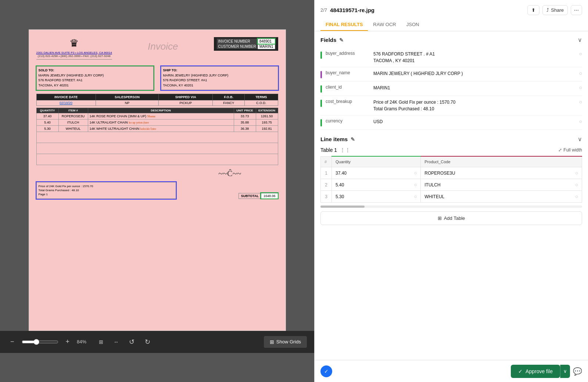 This screenshot has height=382, width=588. Describe the element at coordinates (451, 185) in the screenshot. I see `table-row: 2 5.40 ○ ITULCH ○` at that location.